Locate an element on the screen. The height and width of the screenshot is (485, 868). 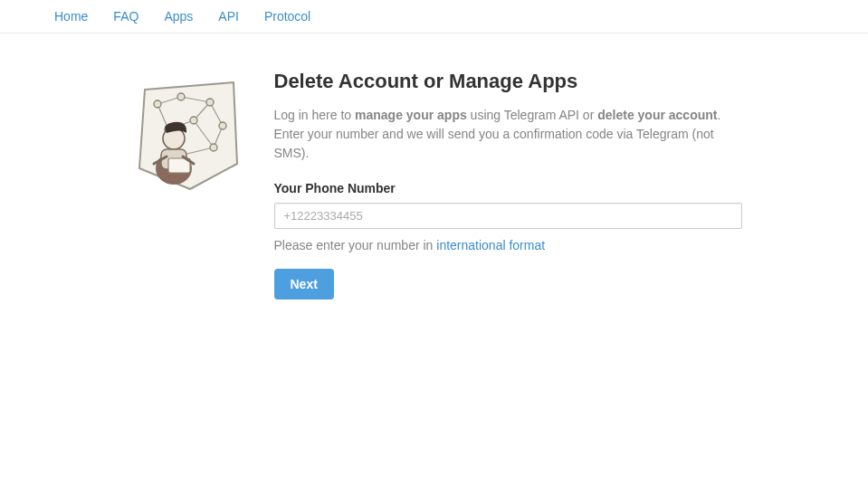
page-title: Delete Account or Manage Apps is located at coordinates (509, 81).